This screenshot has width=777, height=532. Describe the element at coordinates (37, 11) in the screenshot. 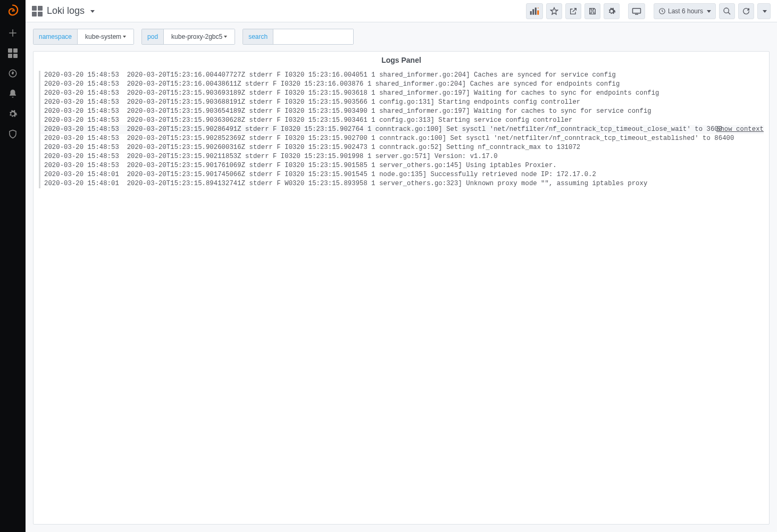

I see `dashboard-grid-icon` at that location.